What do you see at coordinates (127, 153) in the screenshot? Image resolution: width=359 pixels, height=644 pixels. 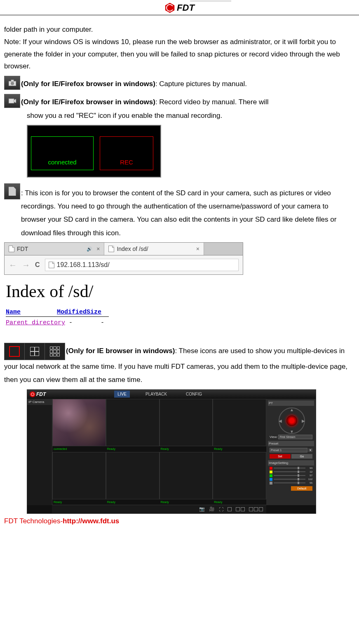 I see `rec-box: REC` at bounding box center [127, 153].